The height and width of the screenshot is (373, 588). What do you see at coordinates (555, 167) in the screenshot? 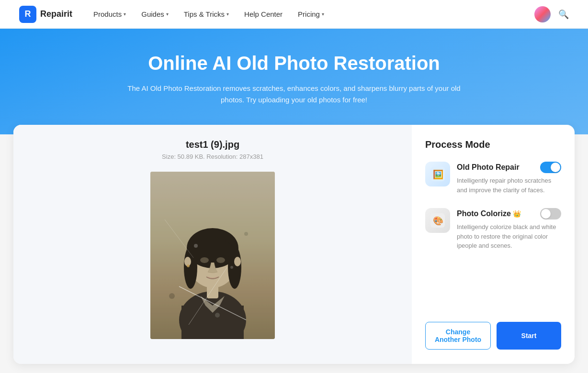
I see `toggle-knob-repair` at bounding box center [555, 167].